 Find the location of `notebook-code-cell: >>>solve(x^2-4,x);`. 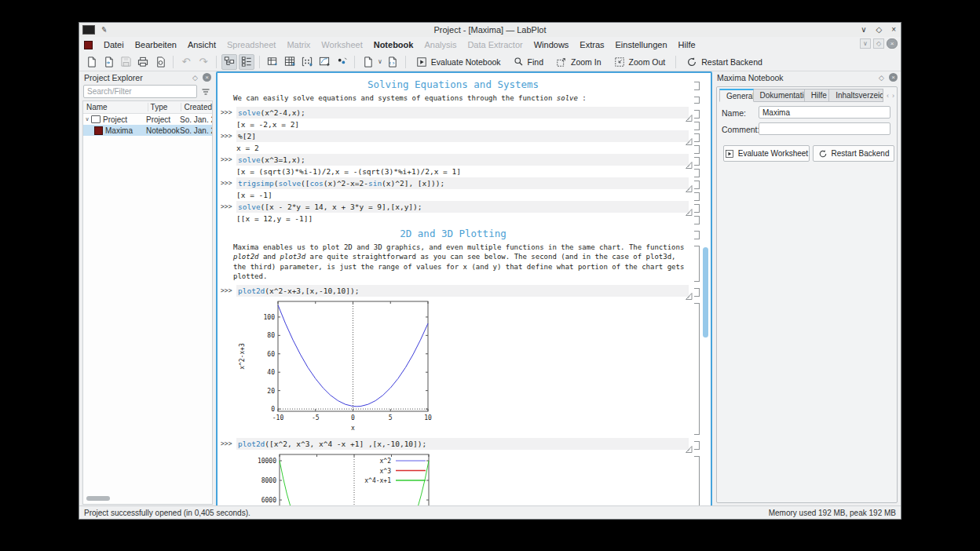

notebook-code-cell: >>>solve(x^2-4,x); is located at coordinates (453, 113).